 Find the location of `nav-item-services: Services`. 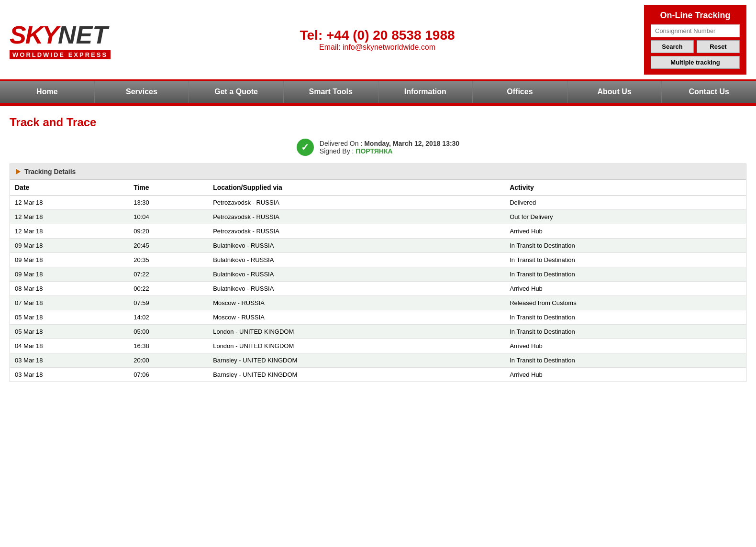

nav-item-services: Services is located at coordinates (142, 92).